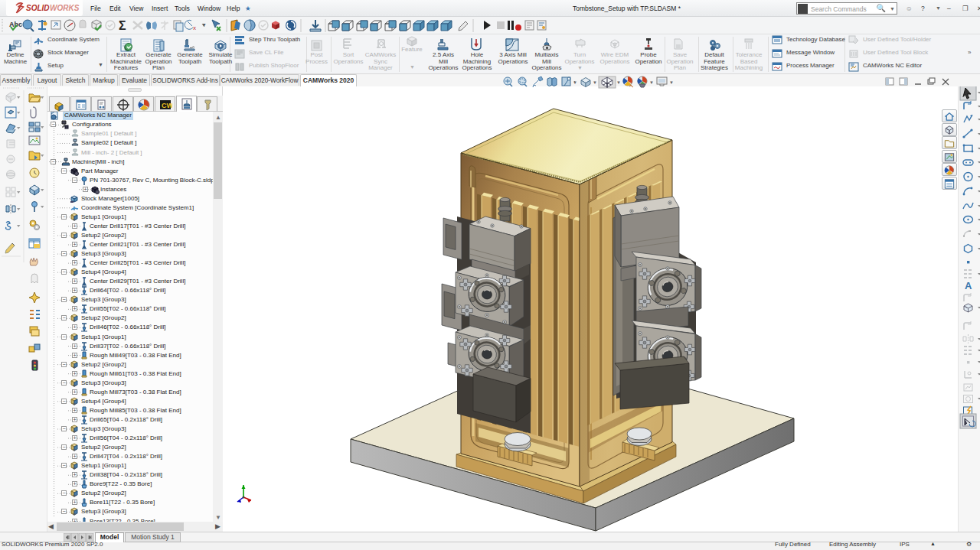  I want to click on svg-text: SOLID, so click(38, 8).